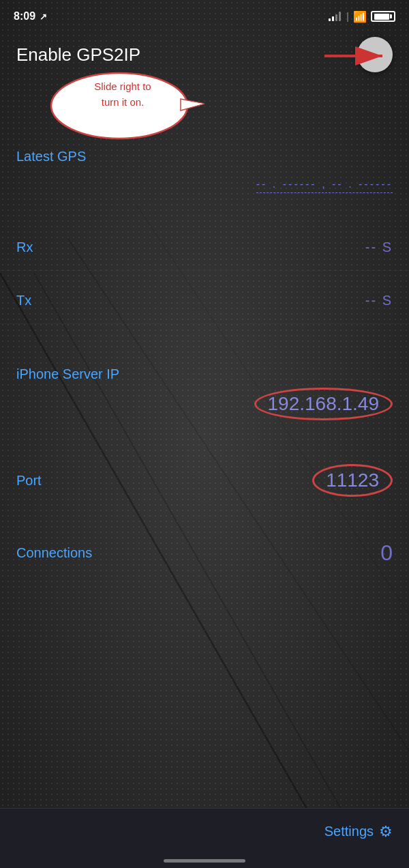  What do you see at coordinates (25, 247) in the screenshot?
I see `rx-label: Rx` at bounding box center [25, 247].